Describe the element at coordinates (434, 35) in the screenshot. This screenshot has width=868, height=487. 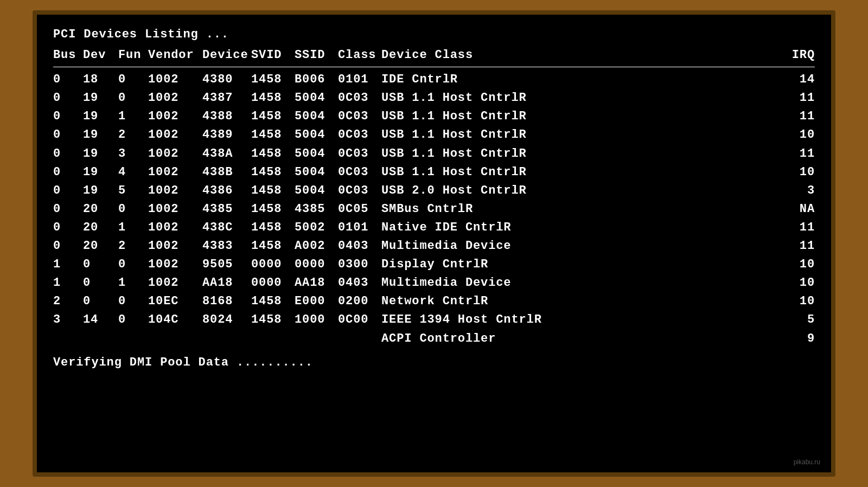
I see `title-line: PCI Devices Listing ...` at that location.